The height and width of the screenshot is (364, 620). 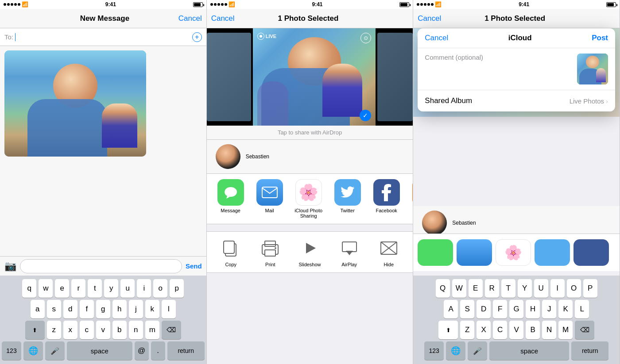 I want to click on key-V: V, so click(x=516, y=330).